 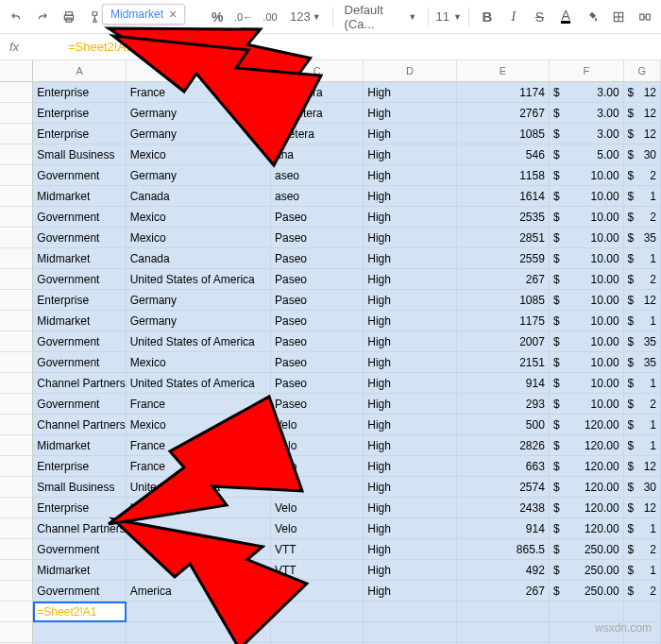 I want to click on cell: $35, so click(x=642, y=342).